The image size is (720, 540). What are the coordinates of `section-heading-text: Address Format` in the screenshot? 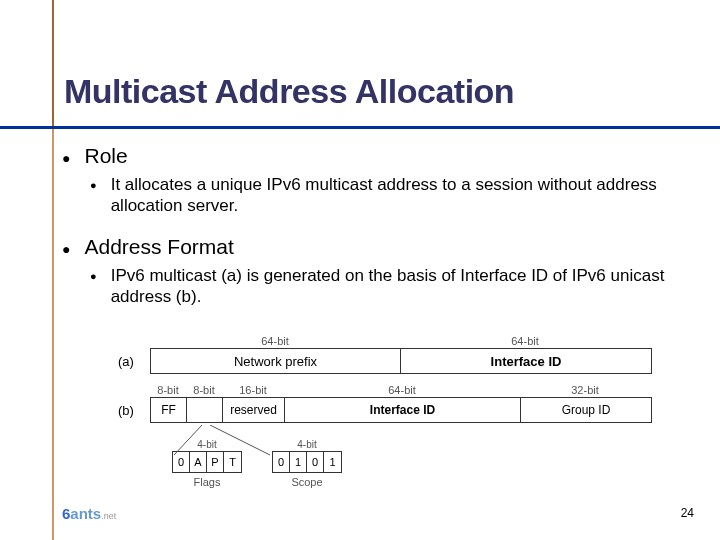 It's located at (158, 247).